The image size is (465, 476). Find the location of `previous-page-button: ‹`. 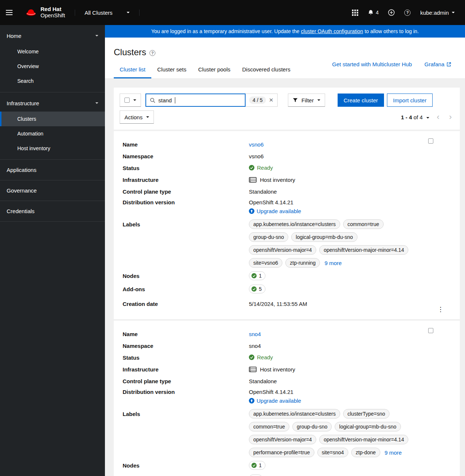

previous-page-button: ‹ is located at coordinates (438, 117).